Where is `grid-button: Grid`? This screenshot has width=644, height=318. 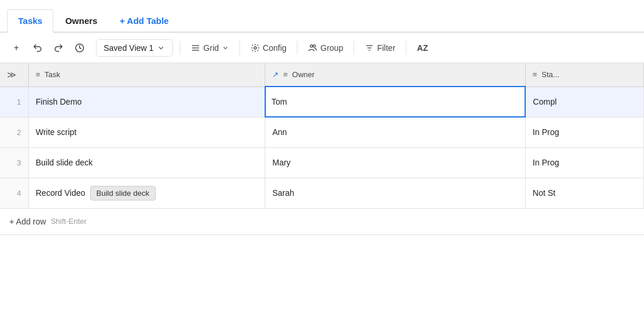
grid-button: Grid is located at coordinates (210, 48).